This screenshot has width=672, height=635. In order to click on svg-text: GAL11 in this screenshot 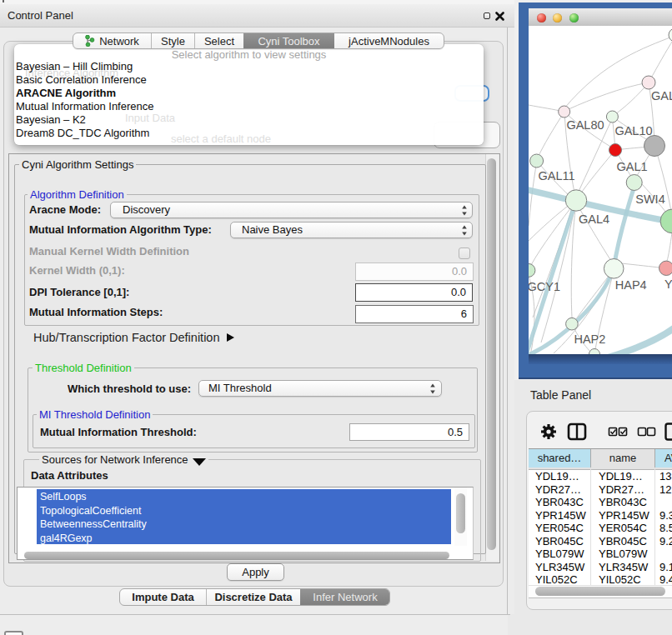, I will do `click(556, 176)`.